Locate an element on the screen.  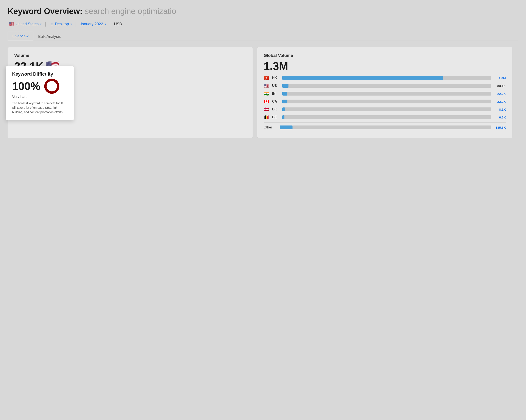
device-chevron-icon: ▾ is located at coordinates (71, 24).